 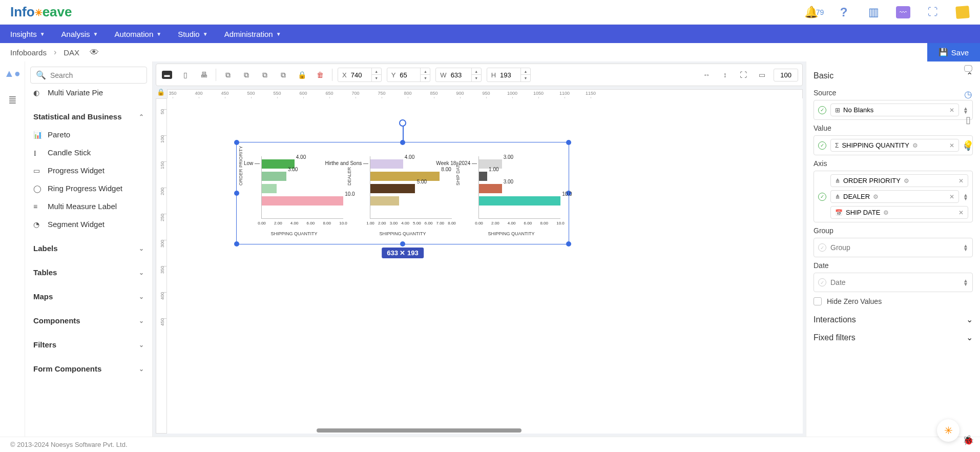 What do you see at coordinates (893, 248) in the screenshot?
I see `group-field: ✓ ▲▼` at bounding box center [893, 248].